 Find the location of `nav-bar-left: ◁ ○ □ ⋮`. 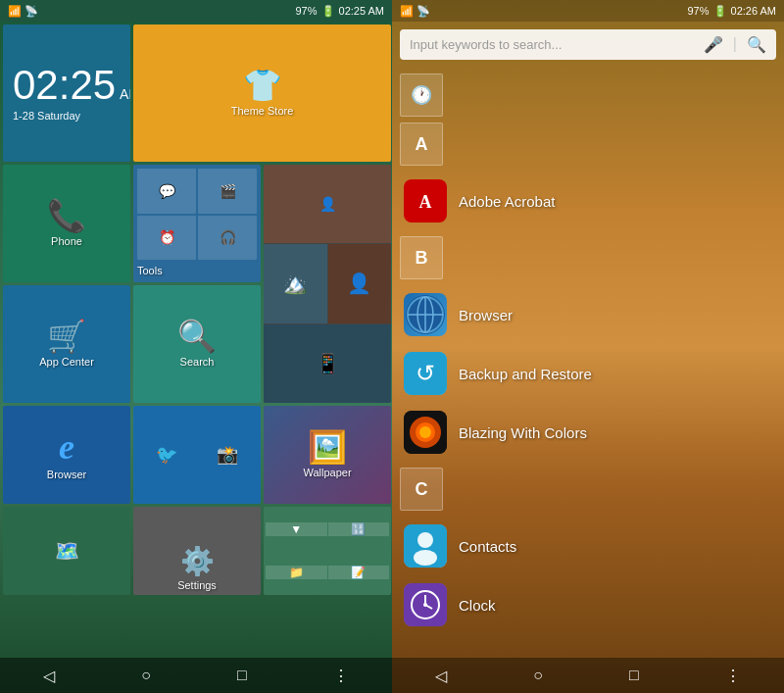

nav-bar-left: ◁ ○ □ ⋮ is located at coordinates (196, 675).